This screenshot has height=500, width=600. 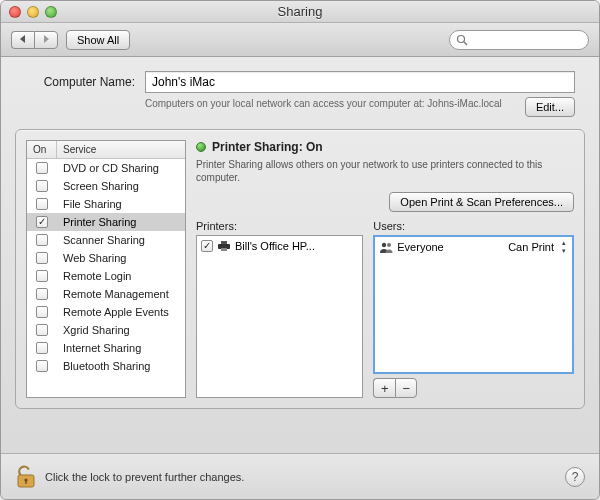 What do you see at coordinates (462, 40) in the screenshot?
I see `search-icon` at bounding box center [462, 40].